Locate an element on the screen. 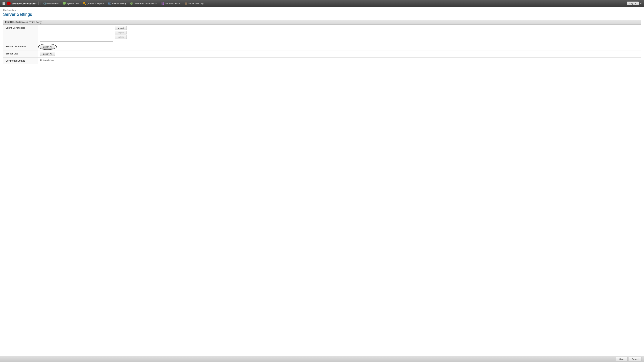 The width and height of the screenshot is (644, 362). nav-item-queries-reports: Queries & Reports is located at coordinates (94, 4).